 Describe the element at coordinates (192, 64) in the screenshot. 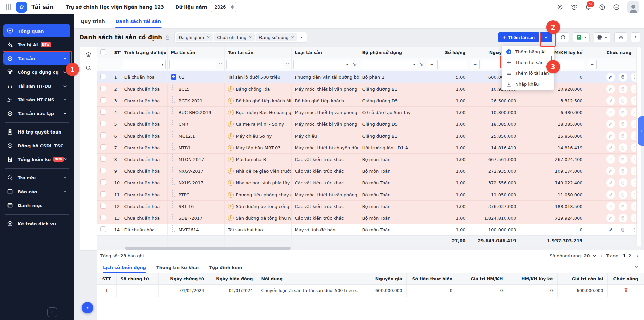

I see `code-filter` at that location.